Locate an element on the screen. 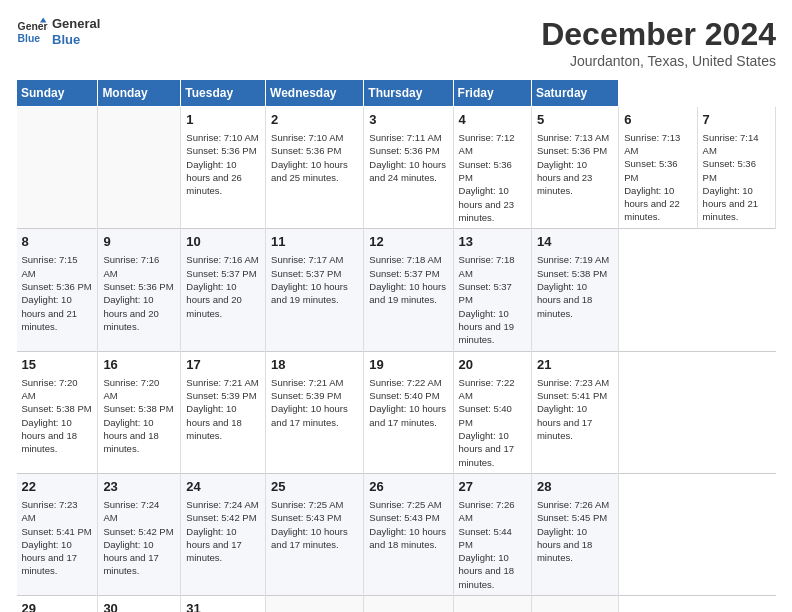 This screenshot has width=792, height=612. day-number: 5 is located at coordinates (575, 120).